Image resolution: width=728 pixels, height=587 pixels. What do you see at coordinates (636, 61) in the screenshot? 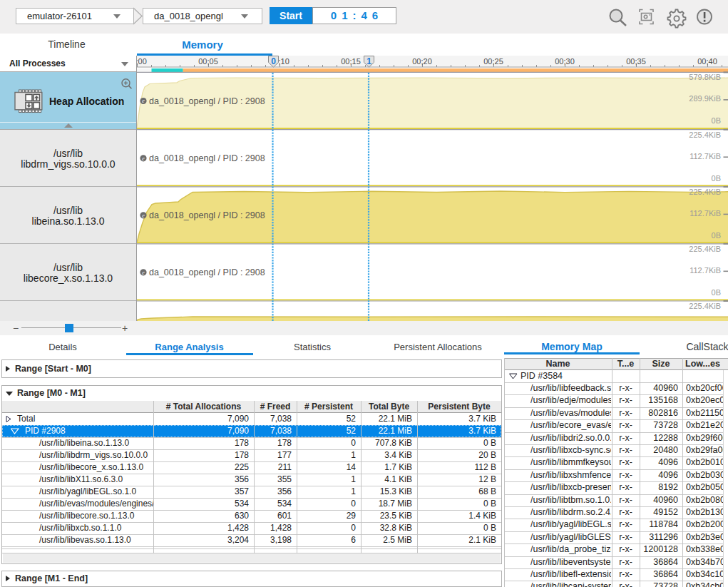
I see `svg-text: 00;35` at bounding box center [636, 61].